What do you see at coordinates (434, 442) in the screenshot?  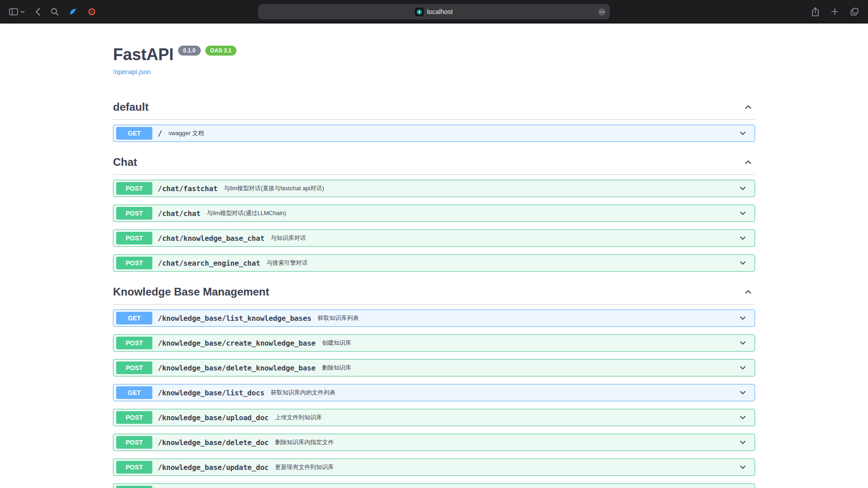 I see `endpoint-row: POST /knowledge_base/delete_doc 删除知识库内指定…` at bounding box center [434, 442].